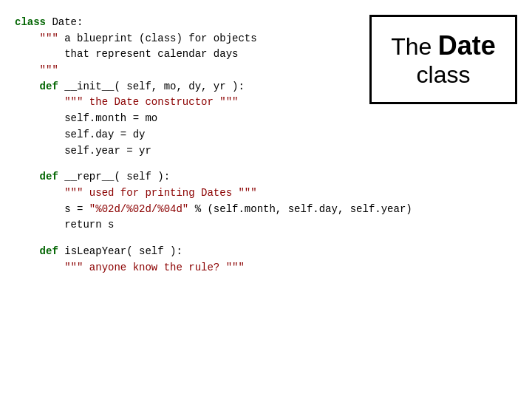 The image size is (532, 399). I want to click on class-text: class, so click(443, 75).